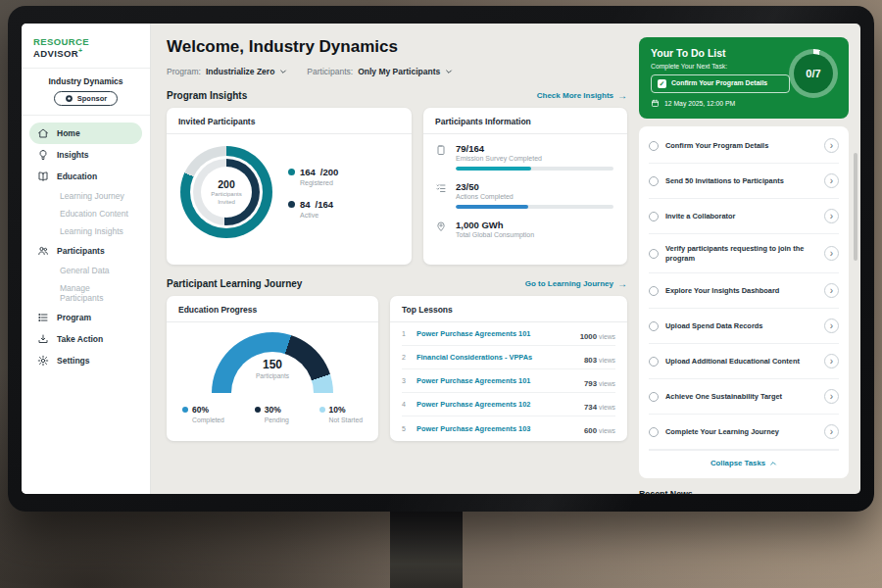  Describe the element at coordinates (744, 326) in the screenshot. I see `task-row: Upload Spend Data Records ›` at that location.